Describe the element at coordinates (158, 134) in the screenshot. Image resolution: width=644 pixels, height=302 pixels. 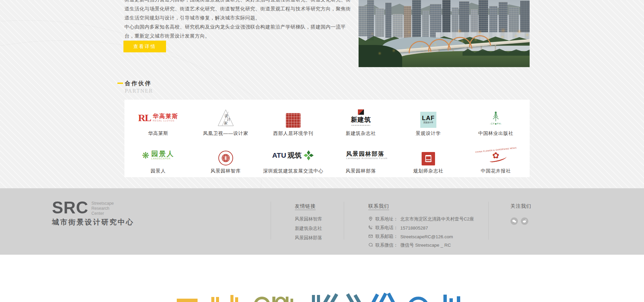
I see `partner-name: 华高莱斯` at that location.